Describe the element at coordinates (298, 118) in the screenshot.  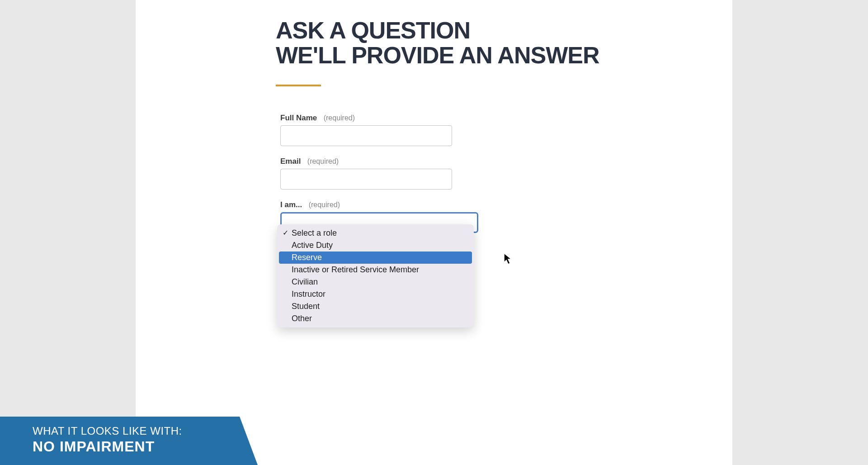
I see `fullname-label: Full Name` at that location.